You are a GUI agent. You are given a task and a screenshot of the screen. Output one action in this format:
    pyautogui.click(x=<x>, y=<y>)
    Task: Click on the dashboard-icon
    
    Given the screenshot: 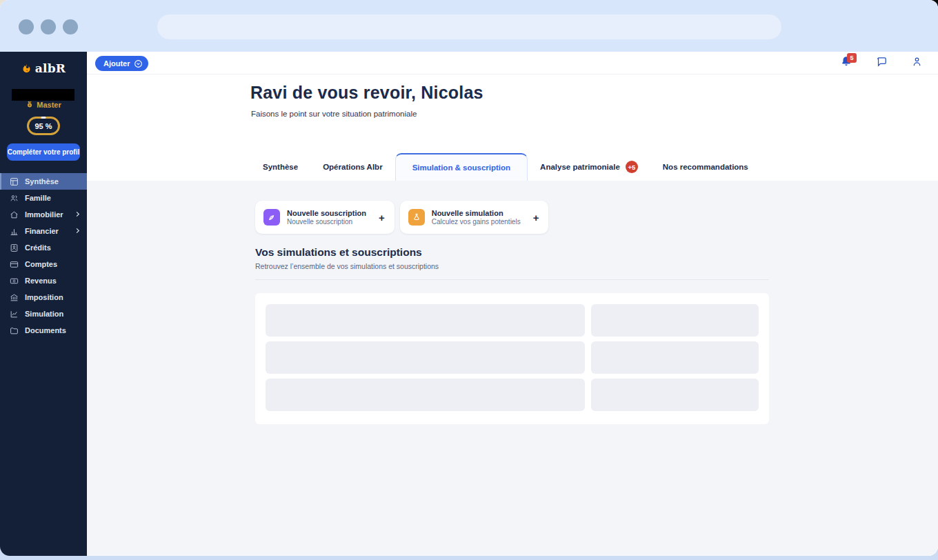 What is the action you would take?
    pyautogui.click(x=14, y=182)
    